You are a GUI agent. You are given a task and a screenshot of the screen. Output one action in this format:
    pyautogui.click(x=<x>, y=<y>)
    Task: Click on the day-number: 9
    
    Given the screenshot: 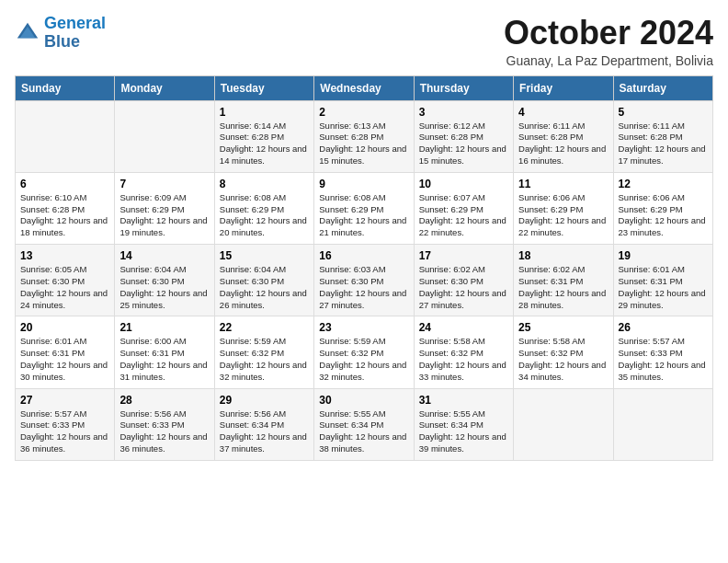 What is the action you would take?
    pyautogui.click(x=364, y=184)
    